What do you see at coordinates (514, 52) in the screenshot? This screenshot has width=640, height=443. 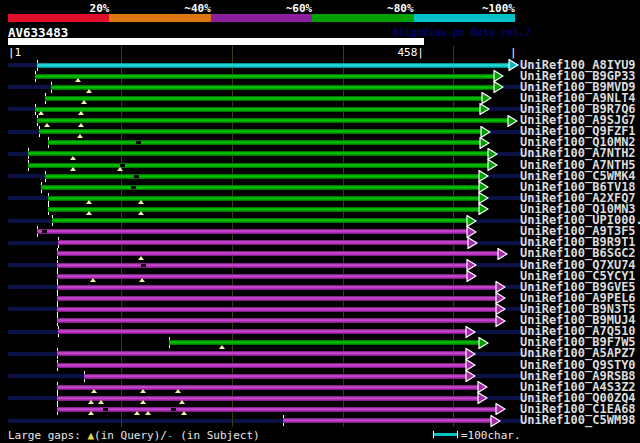 I see `ruler-right-edge-tick: |` at bounding box center [514, 52].